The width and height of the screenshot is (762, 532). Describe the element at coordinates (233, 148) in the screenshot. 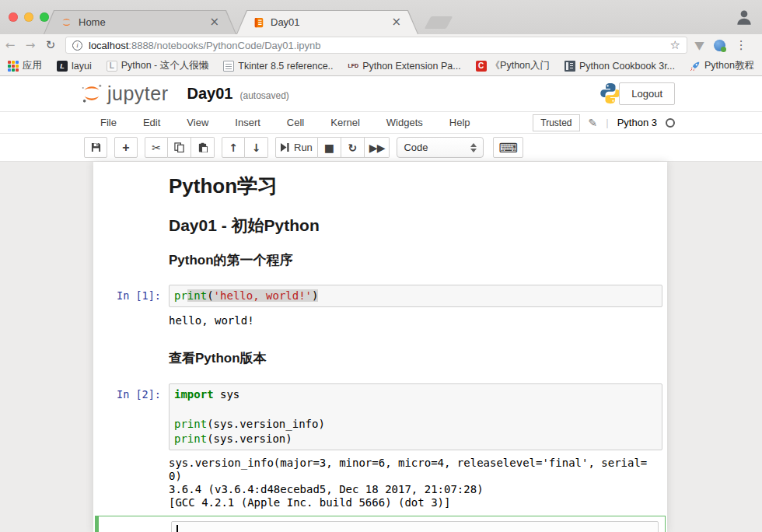

I see `arrow-up-icon: ↑` at that location.